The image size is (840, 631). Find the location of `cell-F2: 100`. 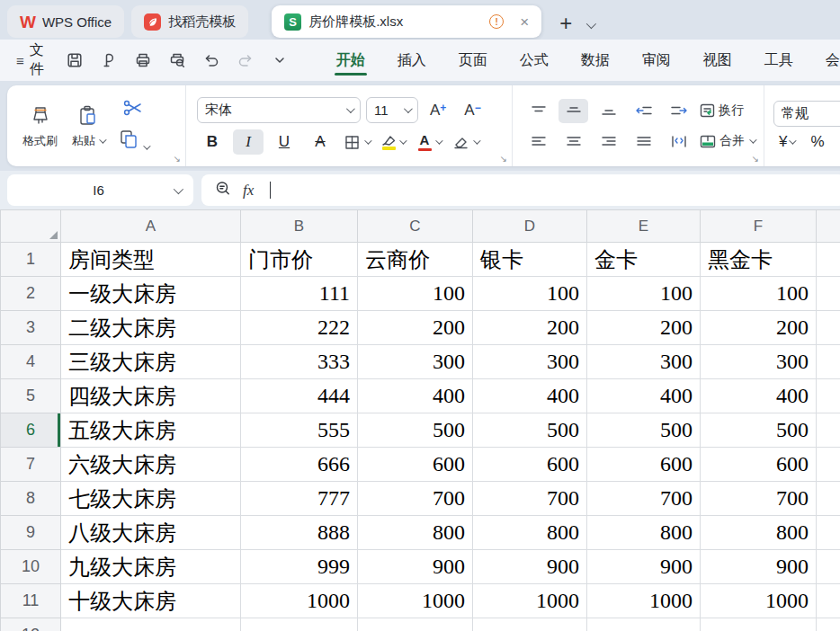

cell-F2: 100 is located at coordinates (759, 294).